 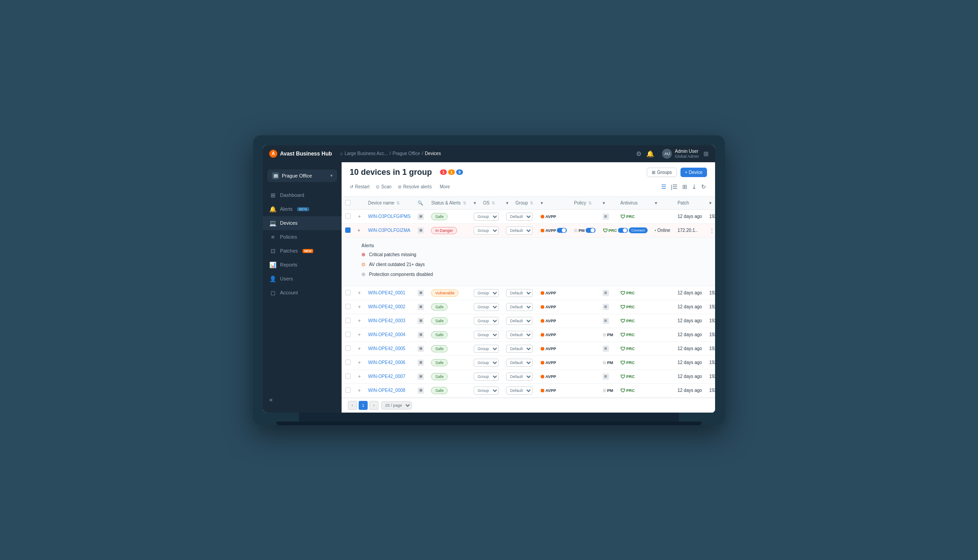 What do you see at coordinates (639, 154) in the screenshot?
I see `settings-icon: ⚙` at bounding box center [639, 154].